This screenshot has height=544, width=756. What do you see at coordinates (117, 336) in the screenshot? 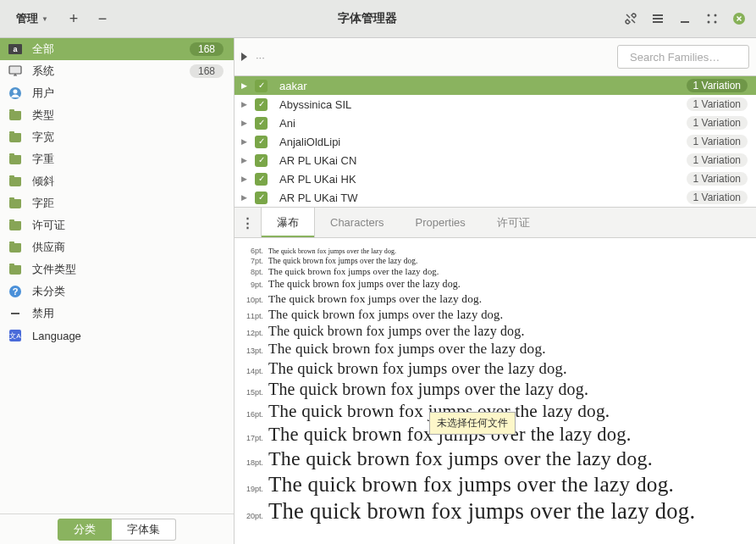
I see `sidebar-item-13: 文ALanguage` at bounding box center [117, 336].